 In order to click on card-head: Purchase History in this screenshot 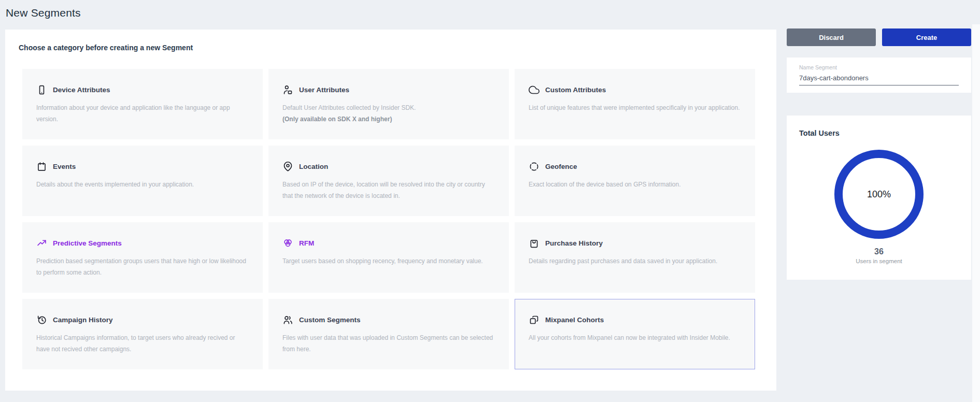, I will do `click(635, 243)`.